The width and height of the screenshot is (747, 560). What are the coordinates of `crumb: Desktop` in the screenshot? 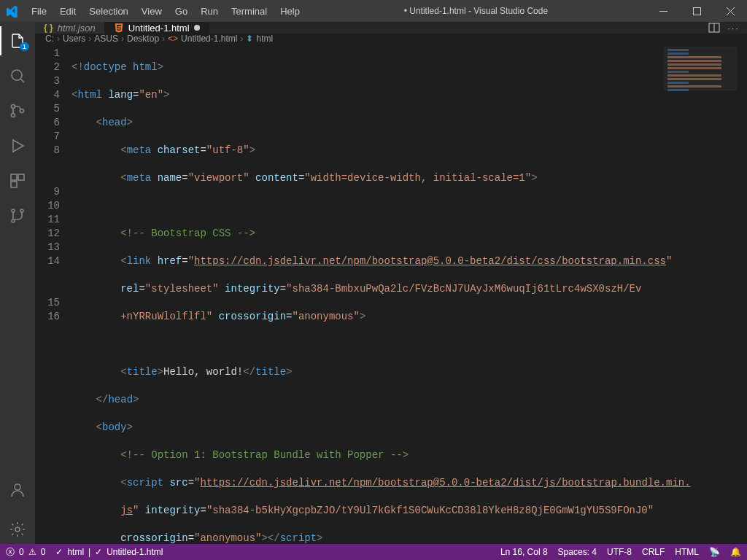 It's located at (143, 39).